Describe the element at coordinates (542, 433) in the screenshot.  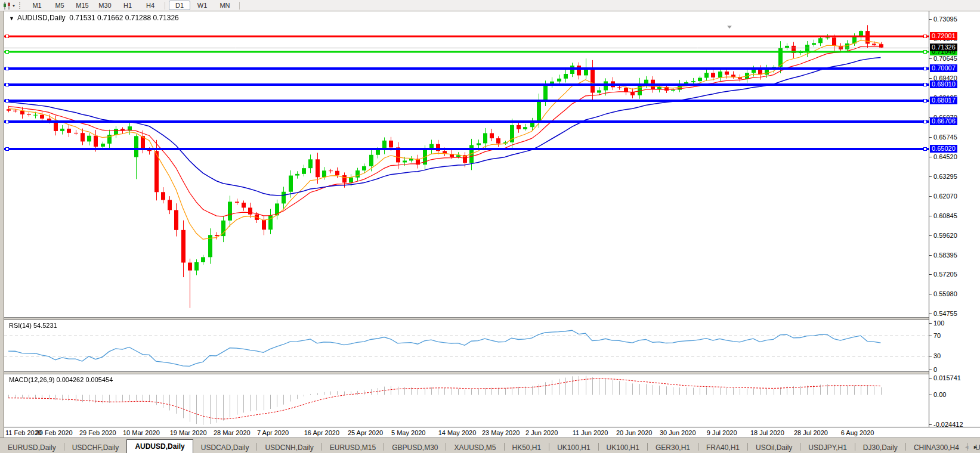
I see `date-tick: 2 Jun 2020` at that location.